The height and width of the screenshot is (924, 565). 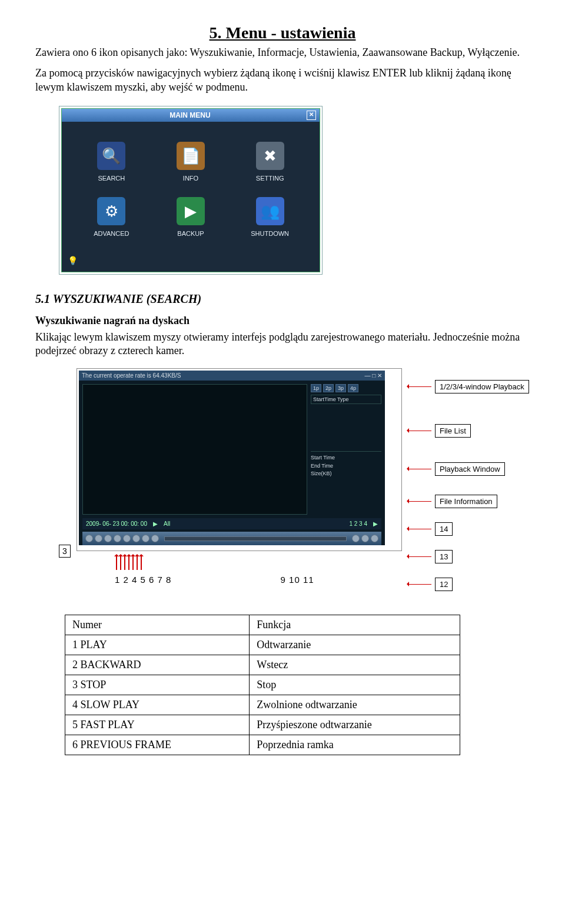 What do you see at coordinates (158, 625) in the screenshot?
I see `table-header-numer: Numer` at bounding box center [158, 625].